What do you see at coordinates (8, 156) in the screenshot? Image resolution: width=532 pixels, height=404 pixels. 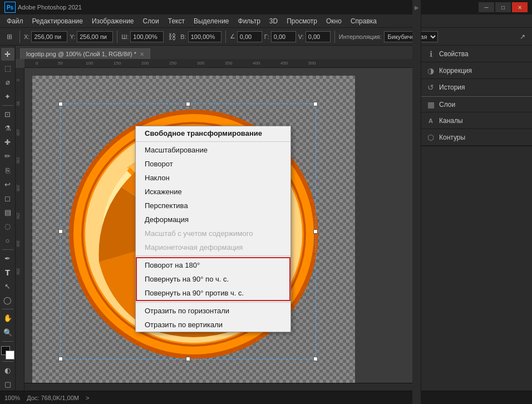 I see `tool-brush: ✏` at bounding box center [8, 156].